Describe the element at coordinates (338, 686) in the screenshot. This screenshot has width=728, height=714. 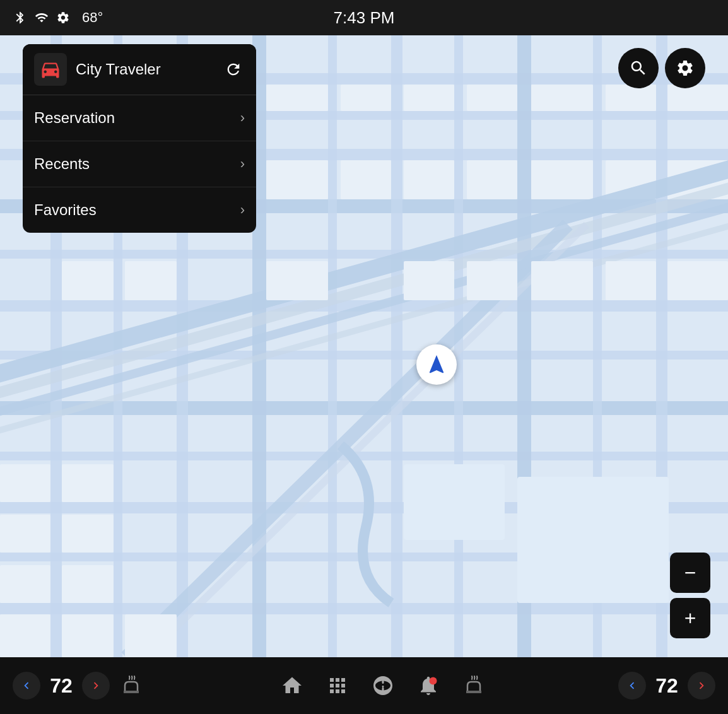
I see `apps-button` at that location.